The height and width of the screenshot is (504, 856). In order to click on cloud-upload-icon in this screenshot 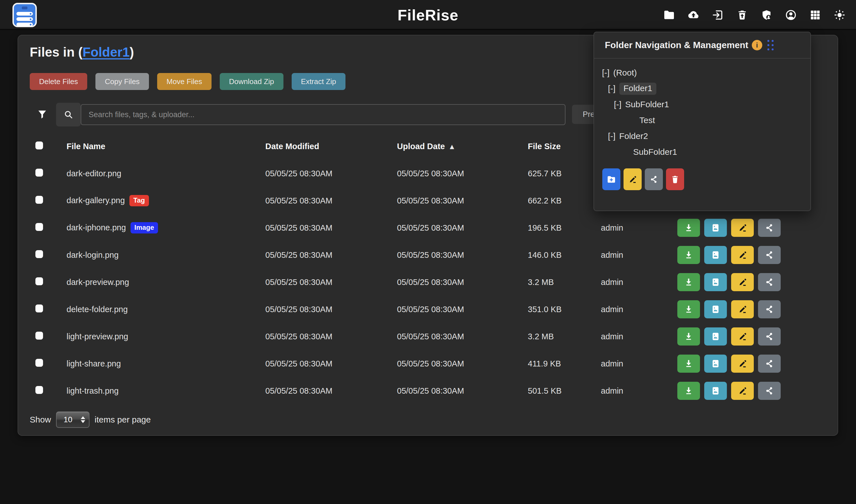, I will do `click(693, 15)`.